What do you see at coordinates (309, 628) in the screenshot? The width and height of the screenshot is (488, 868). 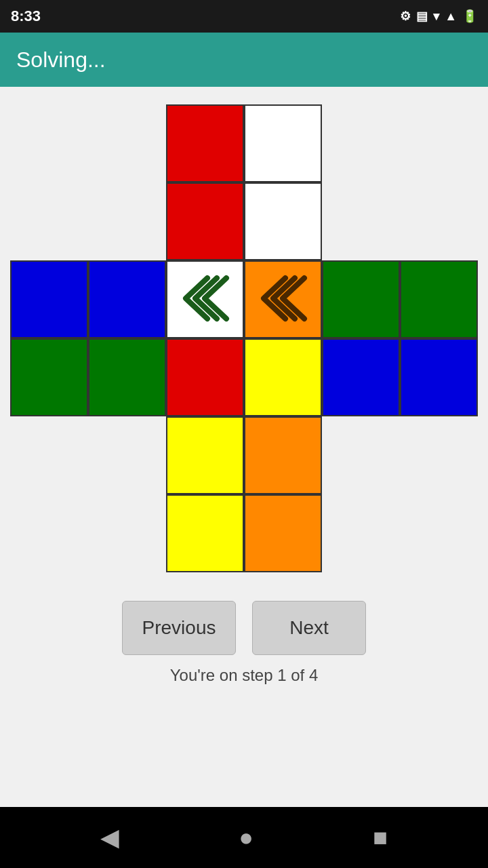 I see `next-button: Next` at bounding box center [309, 628].